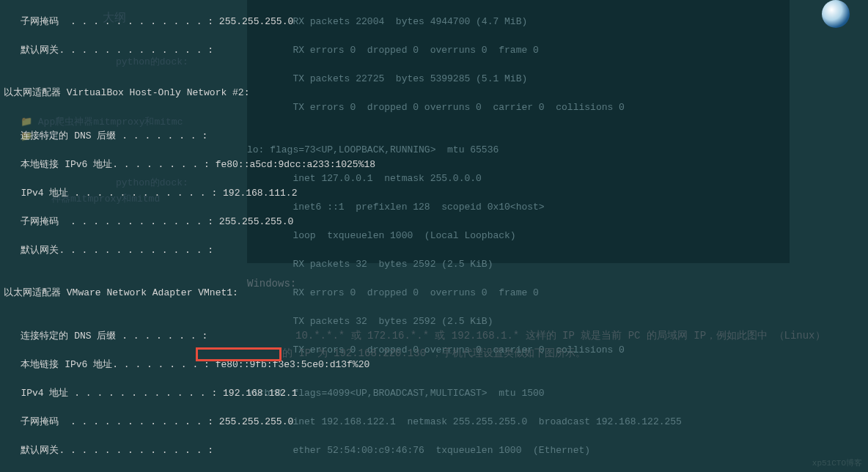 The height and width of the screenshot is (472, 868). What do you see at coordinates (189, 93) in the screenshot?
I see `output-line: 以太网适配器 VirtualBox Host-Only Network #2:` at bounding box center [189, 93].